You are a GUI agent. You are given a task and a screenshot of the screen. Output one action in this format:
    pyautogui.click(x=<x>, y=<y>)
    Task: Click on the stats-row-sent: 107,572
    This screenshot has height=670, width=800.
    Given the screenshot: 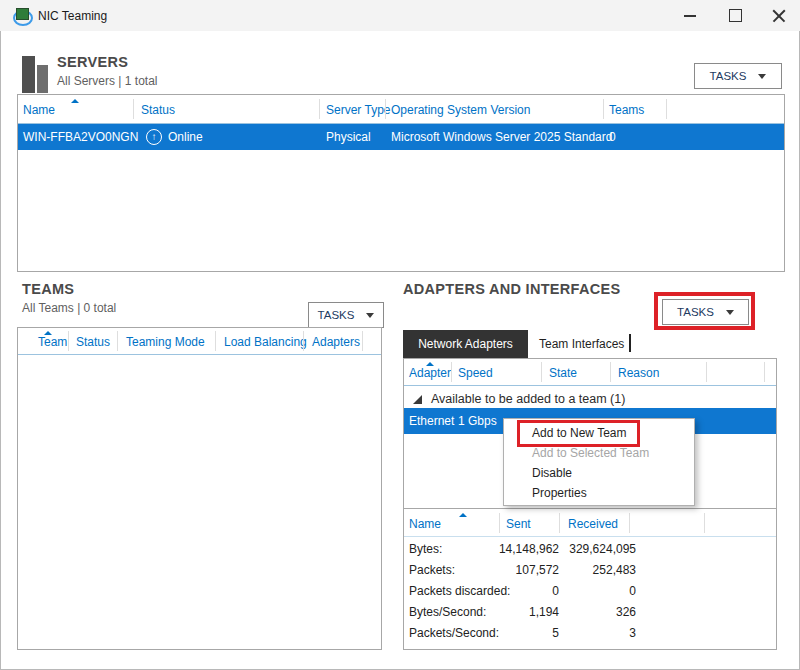 What is the action you would take?
    pyautogui.click(x=512, y=570)
    